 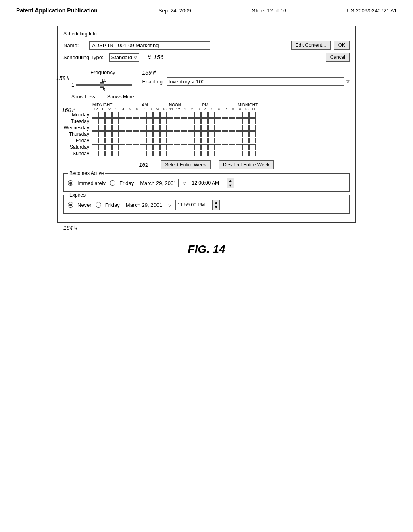 I want to click on scheduling-type-value: Standard, so click(x=122, y=57).